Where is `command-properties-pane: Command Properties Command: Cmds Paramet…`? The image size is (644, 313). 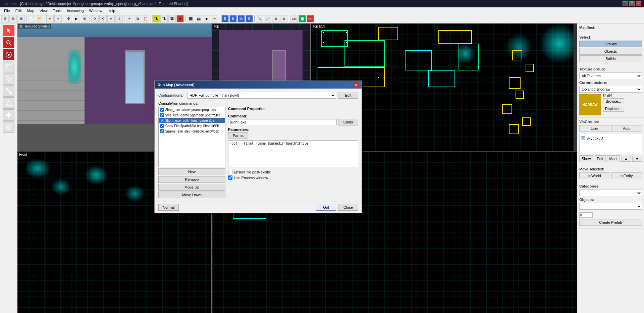 command-properties-pane: Command Properties Command: Cmds Paramet… is located at coordinates (293, 152).